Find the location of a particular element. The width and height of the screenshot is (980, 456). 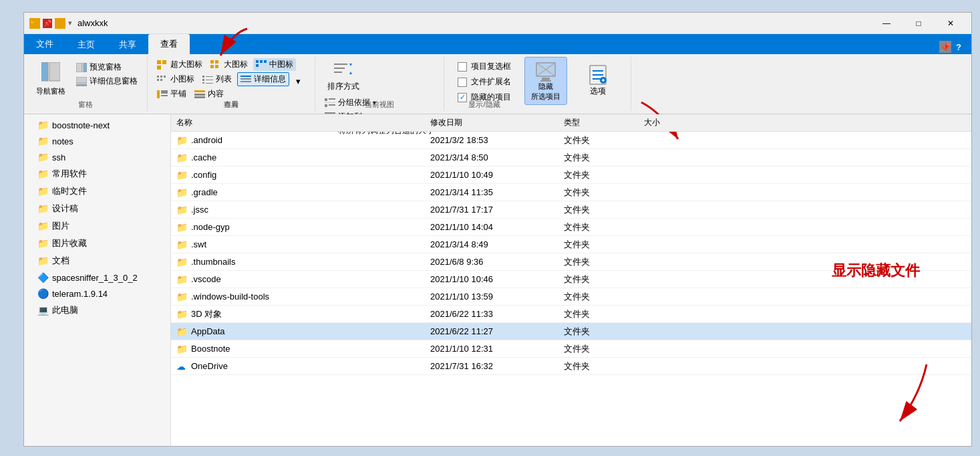

file-date: 2021/6/8 9:36 is located at coordinates (497, 262).